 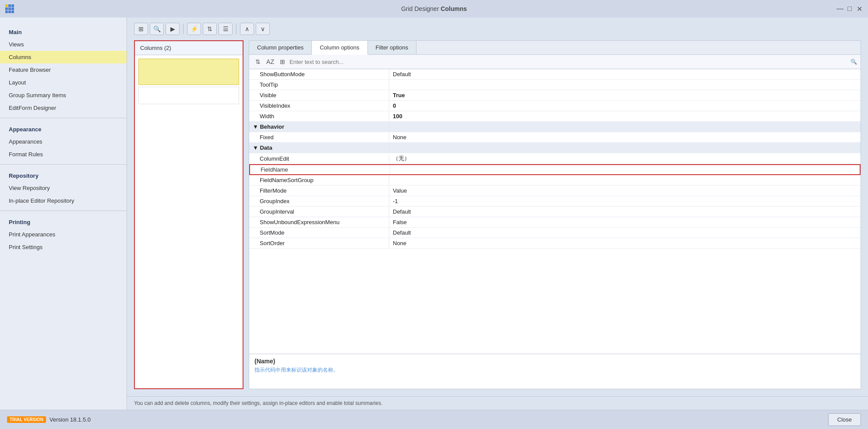 What do you see at coordinates (555, 116) in the screenshot?
I see `prop-row-width: Width 100` at bounding box center [555, 116].